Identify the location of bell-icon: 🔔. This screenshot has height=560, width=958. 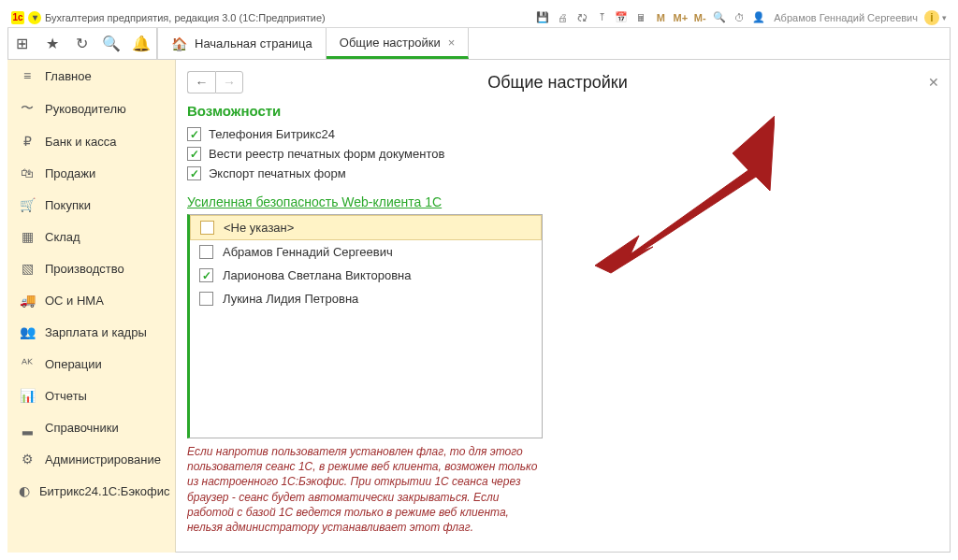
(141, 44).